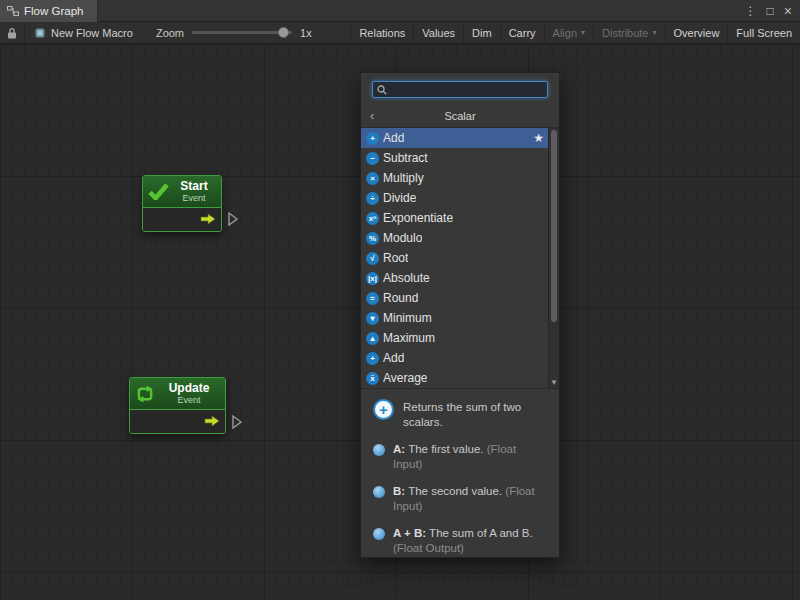 The height and width of the screenshot is (600, 800). I want to click on flow-graph-tab: Flow Graph, so click(49, 11).